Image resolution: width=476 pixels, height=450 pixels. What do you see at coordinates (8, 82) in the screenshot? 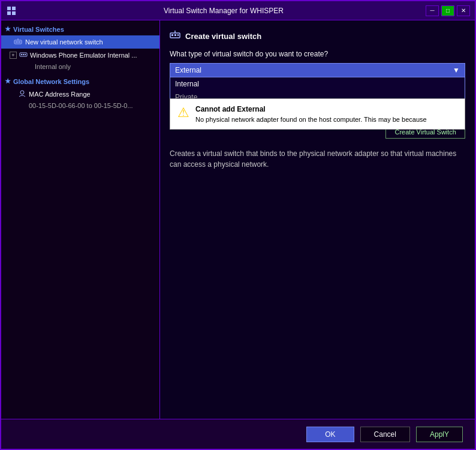
I see `star-icon-2: ★` at bounding box center [8, 82].